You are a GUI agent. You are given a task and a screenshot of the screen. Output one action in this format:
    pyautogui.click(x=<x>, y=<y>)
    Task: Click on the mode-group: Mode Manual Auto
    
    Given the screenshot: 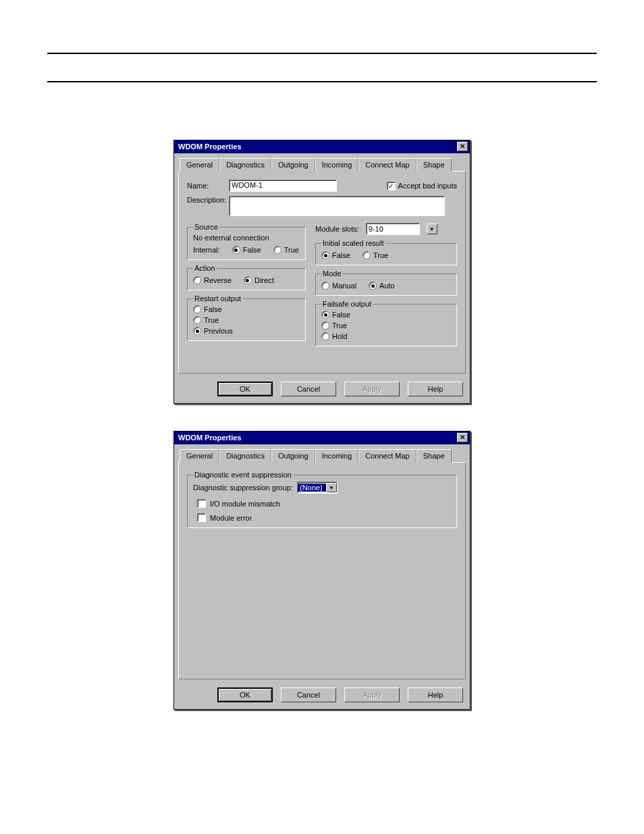 What is the action you would take?
    pyautogui.click(x=386, y=282)
    